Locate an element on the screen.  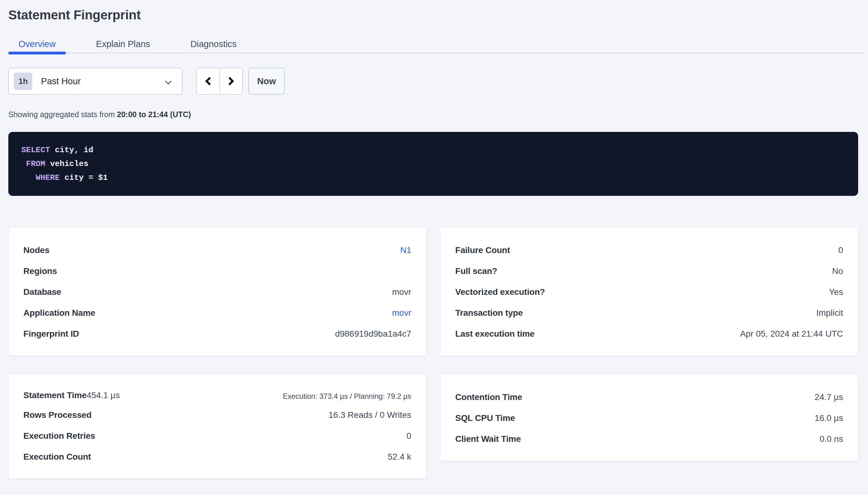
row-label: Transaction type is located at coordinates (489, 313).